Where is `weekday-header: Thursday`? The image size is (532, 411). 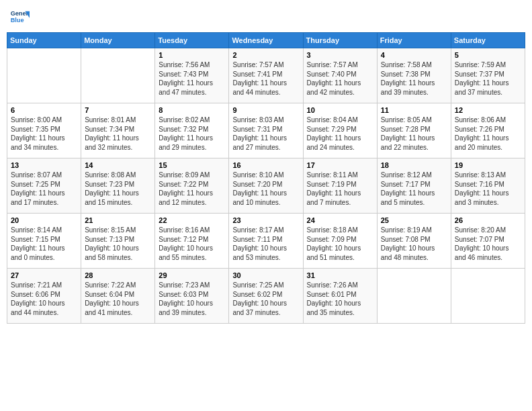
weekday-header: Thursday is located at coordinates (340, 40).